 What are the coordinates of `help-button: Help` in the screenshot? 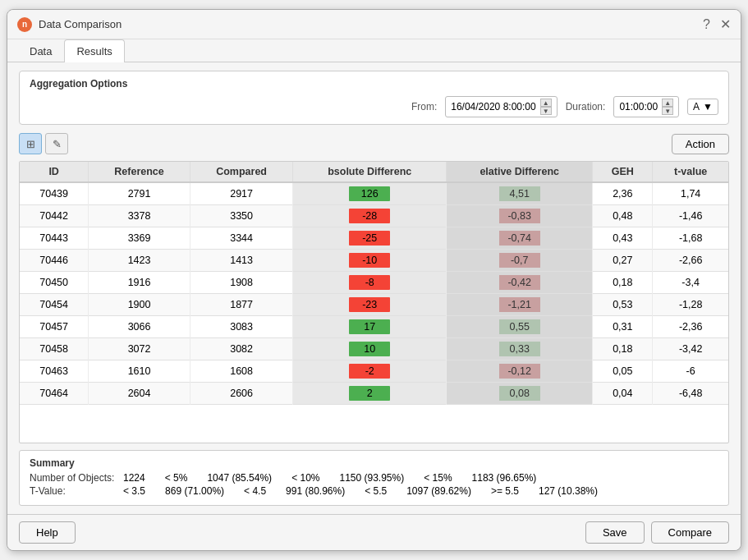 It's located at (48, 532).